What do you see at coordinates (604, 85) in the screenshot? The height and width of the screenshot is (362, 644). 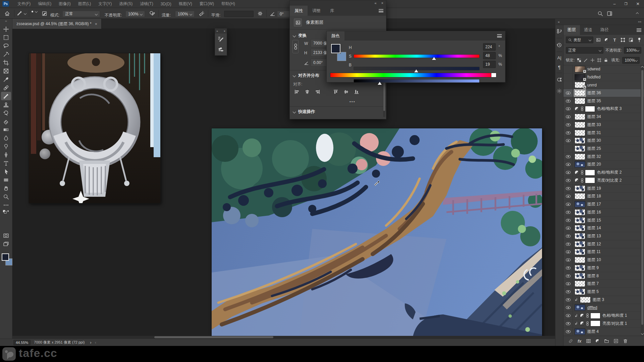 I see `layer-row: ↳ unrrd` at bounding box center [604, 85].